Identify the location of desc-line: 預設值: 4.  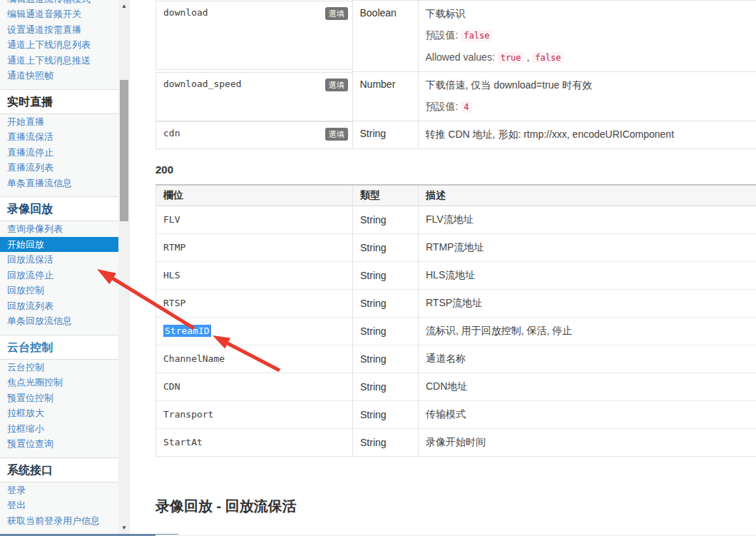
(588, 107).